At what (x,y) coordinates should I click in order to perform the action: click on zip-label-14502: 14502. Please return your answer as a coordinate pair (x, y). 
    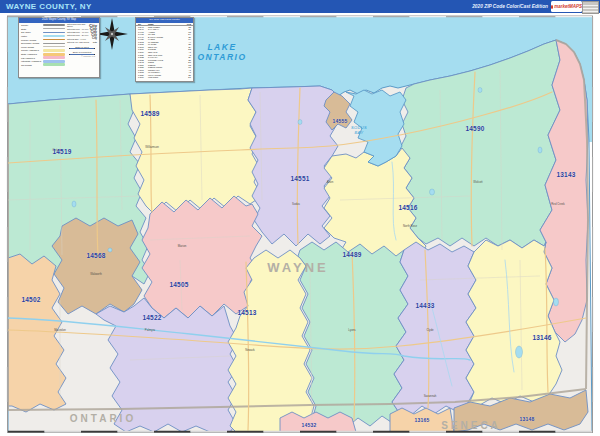
    Looking at the image, I should click on (30, 300).